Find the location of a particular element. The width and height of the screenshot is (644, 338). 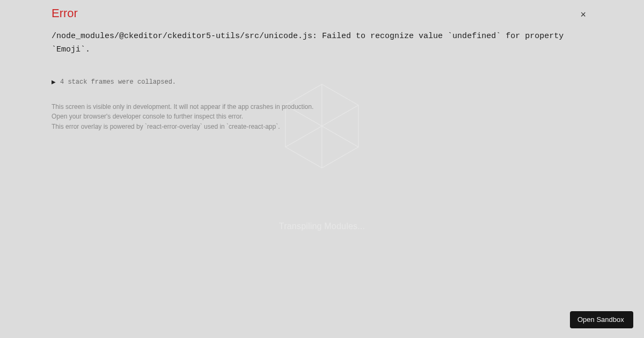

open-sandbox-button: Open Sandbox is located at coordinates (602, 320).